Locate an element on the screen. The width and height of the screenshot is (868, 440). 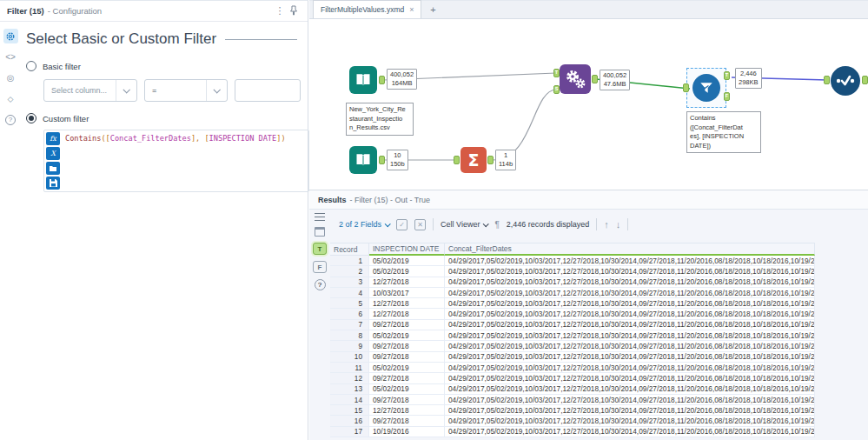
table-row: 10 09/27/2018 04/29/2017,05/02/2019,10/0… is located at coordinates (573, 357).